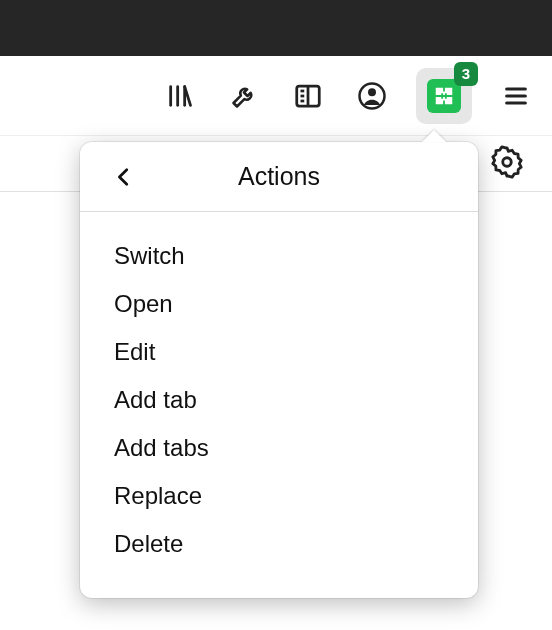  I want to click on wrench-icon, so click(244, 96).